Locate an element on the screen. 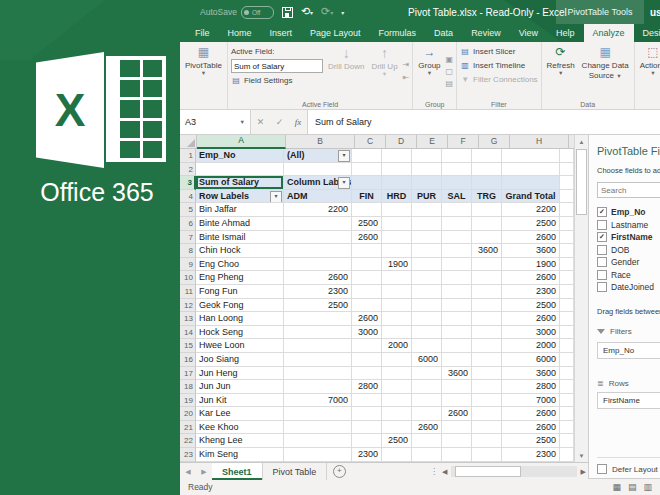 This screenshot has height=495, width=660. cell-C11 is located at coordinates (367, 292).